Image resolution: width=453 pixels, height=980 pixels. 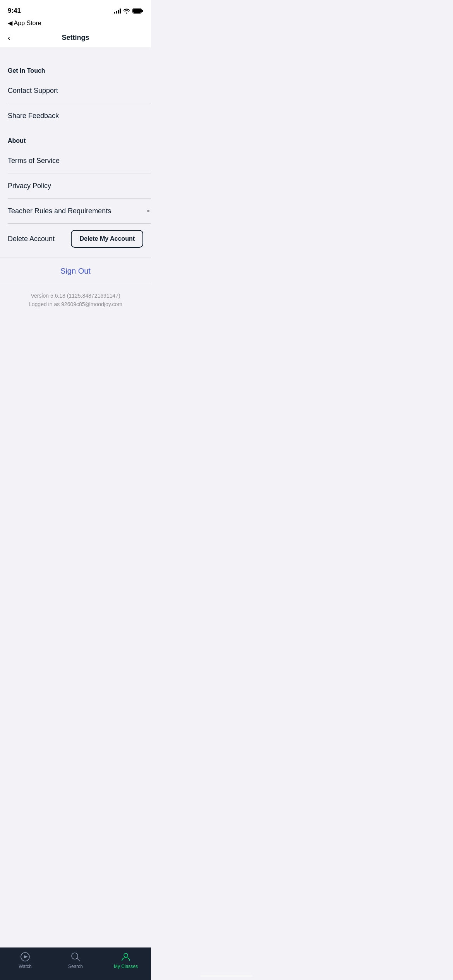 What do you see at coordinates (76, 239) in the screenshot?
I see `delete-account-row: Delete Account Delete My Account` at bounding box center [76, 239].